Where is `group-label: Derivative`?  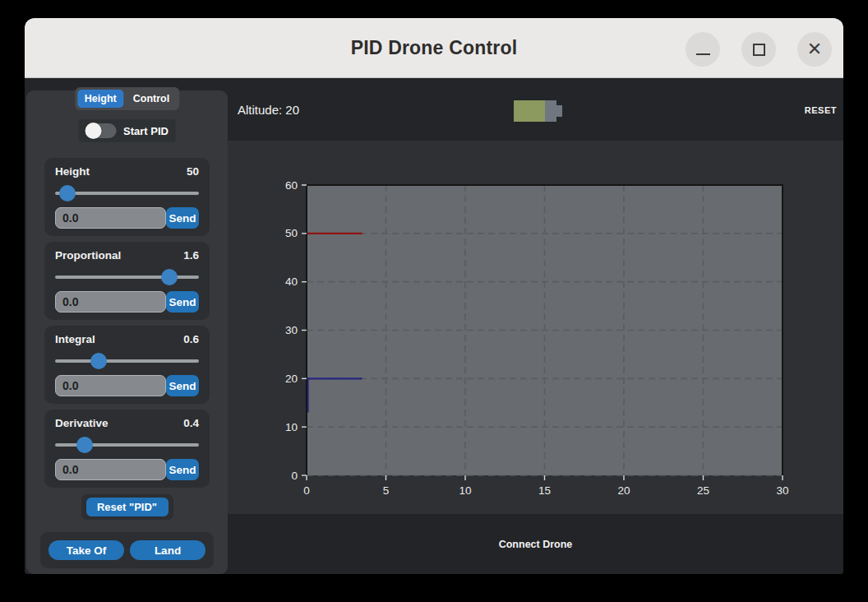 group-label: Derivative is located at coordinates (82, 423).